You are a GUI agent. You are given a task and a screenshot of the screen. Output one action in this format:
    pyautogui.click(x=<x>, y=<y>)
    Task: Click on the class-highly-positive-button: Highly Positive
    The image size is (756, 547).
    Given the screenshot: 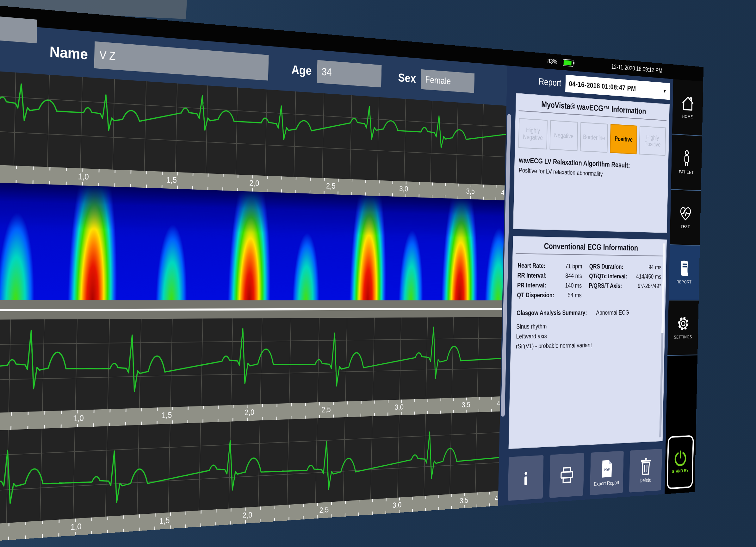 What is the action you would take?
    pyautogui.click(x=653, y=141)
    